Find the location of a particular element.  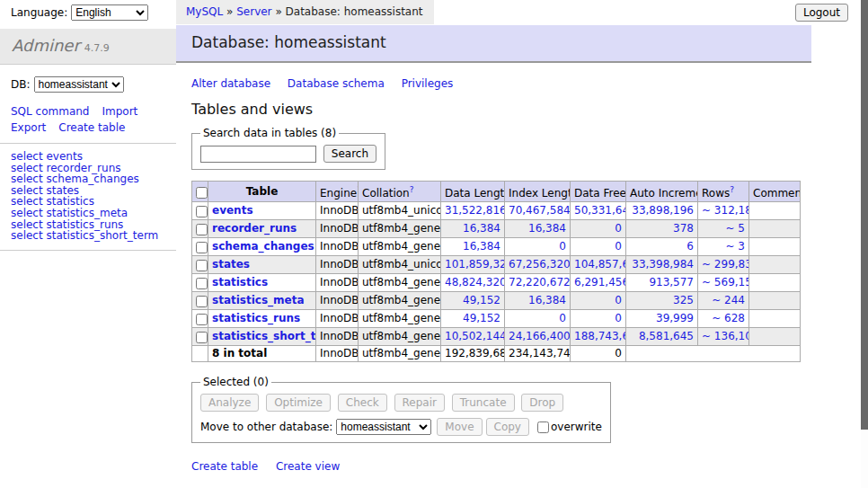

table-link: statistics_meta is located at coordinates (259, 300).